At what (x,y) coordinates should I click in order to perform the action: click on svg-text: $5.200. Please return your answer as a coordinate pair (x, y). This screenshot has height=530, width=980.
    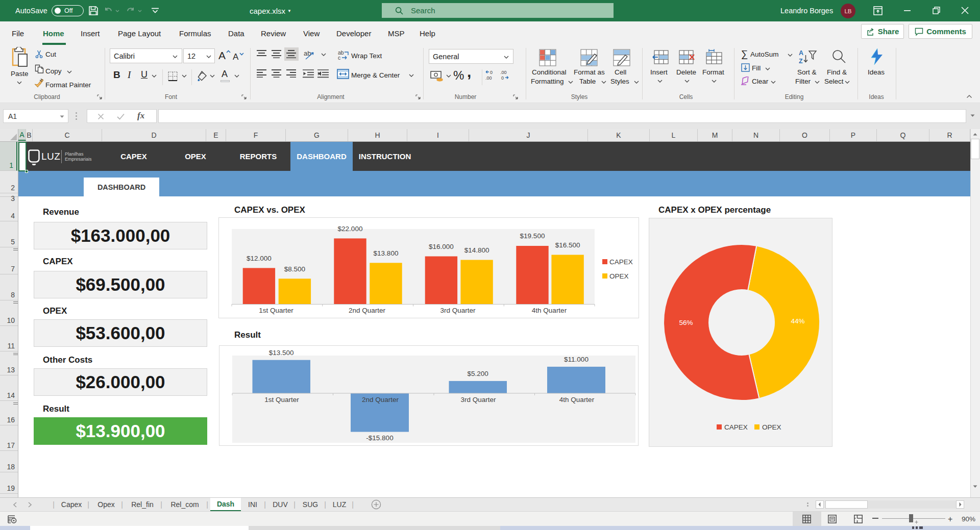
    Looking at the image, I should click on (478, 373).